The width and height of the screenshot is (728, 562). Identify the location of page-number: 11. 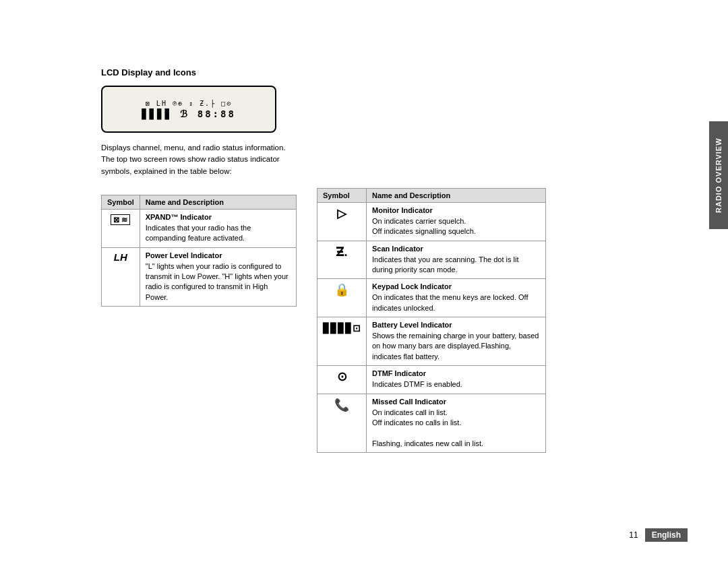
(634, 535).